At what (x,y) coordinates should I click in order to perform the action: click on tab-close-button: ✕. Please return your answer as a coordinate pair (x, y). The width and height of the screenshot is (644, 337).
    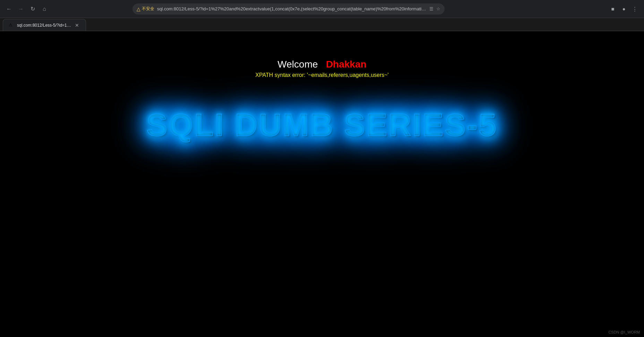
    Looking at the image, I should click on (77, 25).